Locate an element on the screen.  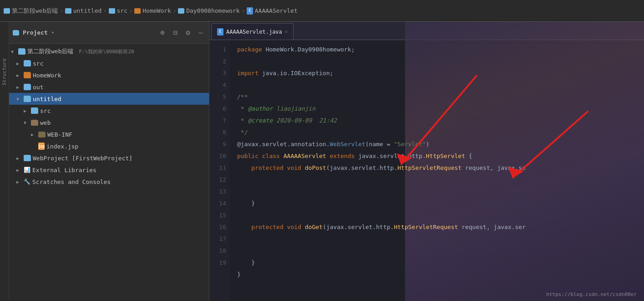
breadcrumb-item-3: src is located at coordinates (118, 11).